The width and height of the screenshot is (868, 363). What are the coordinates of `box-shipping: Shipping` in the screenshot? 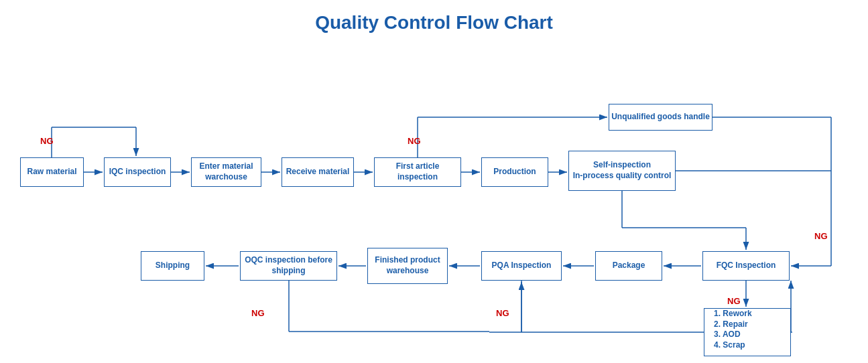 It's located at (173, 266).